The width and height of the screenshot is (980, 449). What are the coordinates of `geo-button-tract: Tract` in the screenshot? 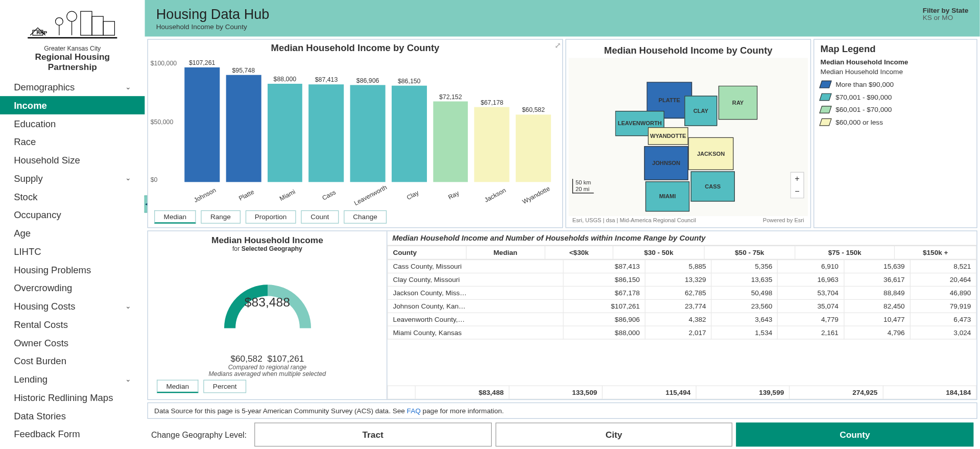 It's located at (373, 434).